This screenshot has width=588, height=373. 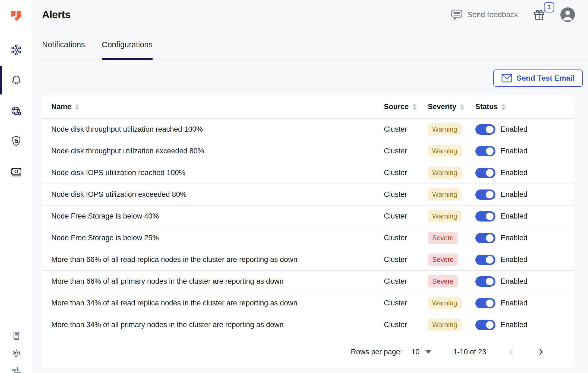 I want to click on docs-book-icon, so click(x=16, y=336).